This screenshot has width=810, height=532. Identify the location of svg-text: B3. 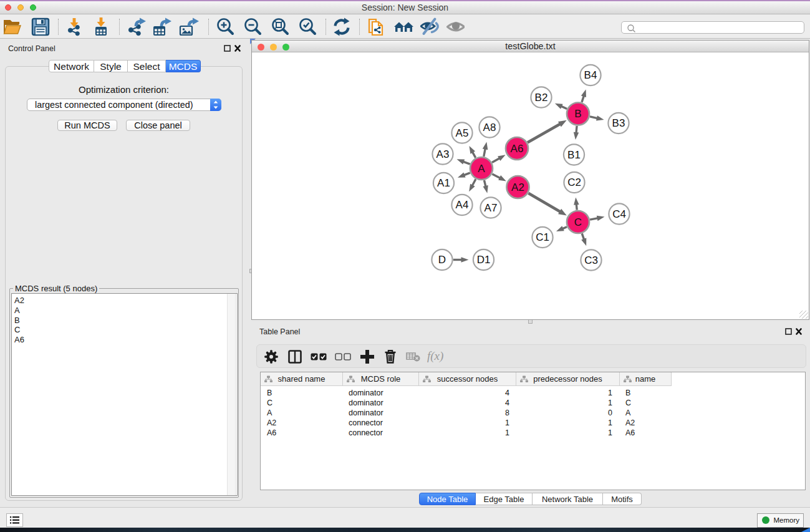
(619, 123).